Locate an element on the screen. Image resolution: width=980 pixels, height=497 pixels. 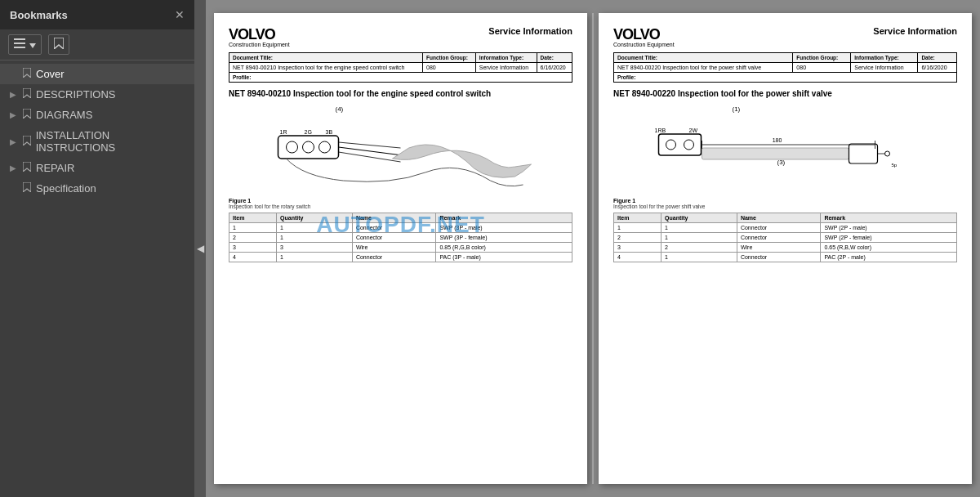
date-label-1: Date: is located at coordinates (554, 58).